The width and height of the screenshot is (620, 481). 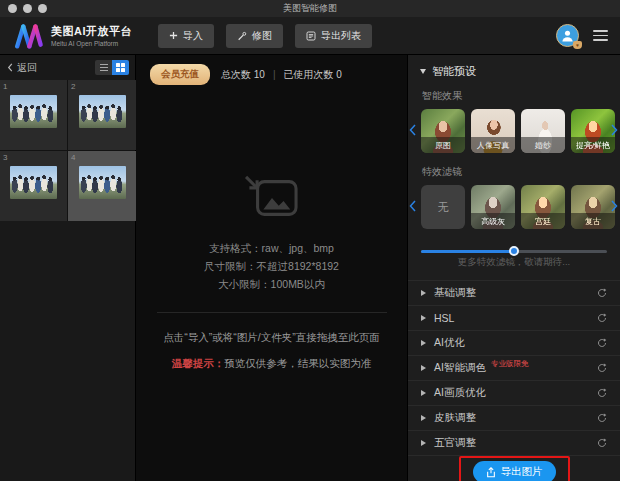 I want to click on section-ai-smart-color: AI智能调色 专业版限免, so click(x=514, y=368).